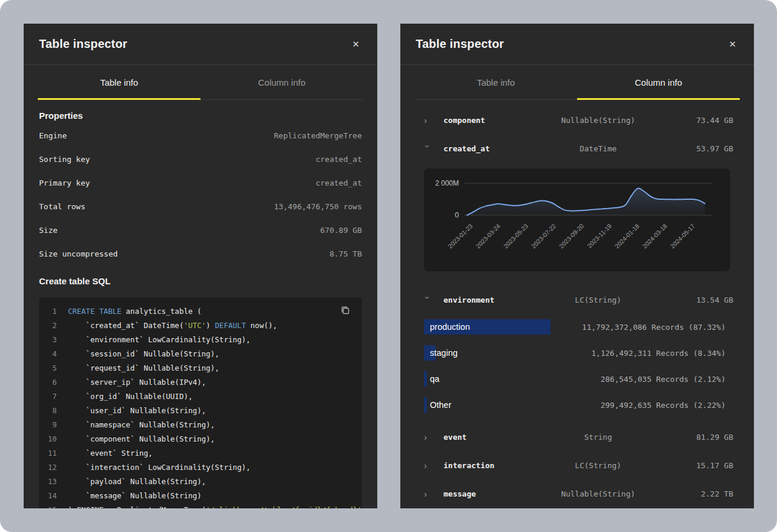  What do you see at coordinates (48, 453) in the screenshot?
I see `line-number: 11` at bounding box center [48, 453].